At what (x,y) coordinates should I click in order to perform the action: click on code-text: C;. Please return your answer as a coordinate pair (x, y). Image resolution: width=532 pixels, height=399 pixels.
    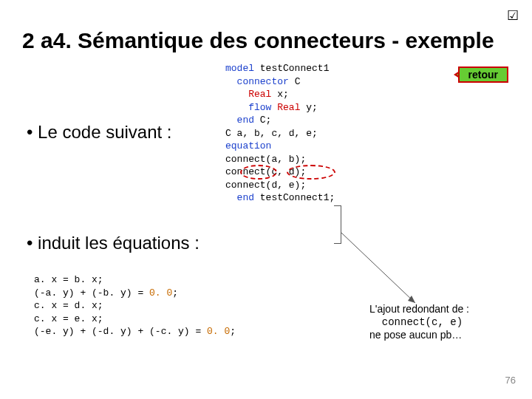
    Looking at the image, I should click on (263, 120).